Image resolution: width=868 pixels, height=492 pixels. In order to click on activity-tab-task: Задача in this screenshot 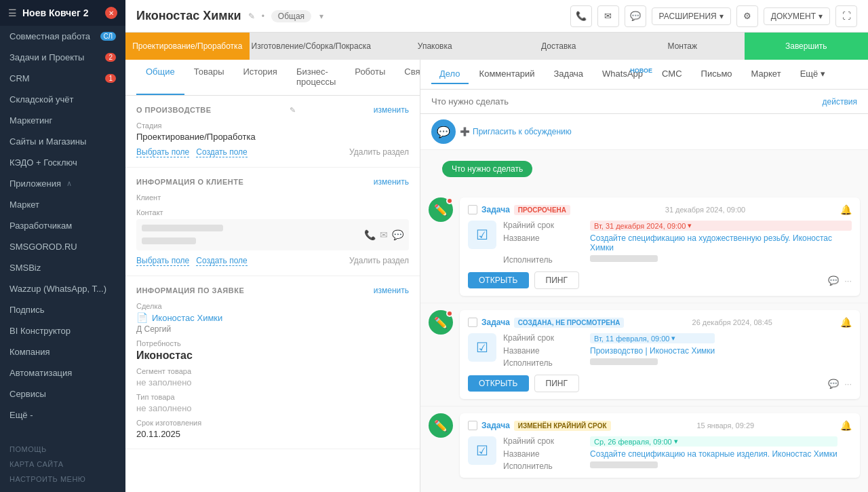, I will do `click(568, 75)`.